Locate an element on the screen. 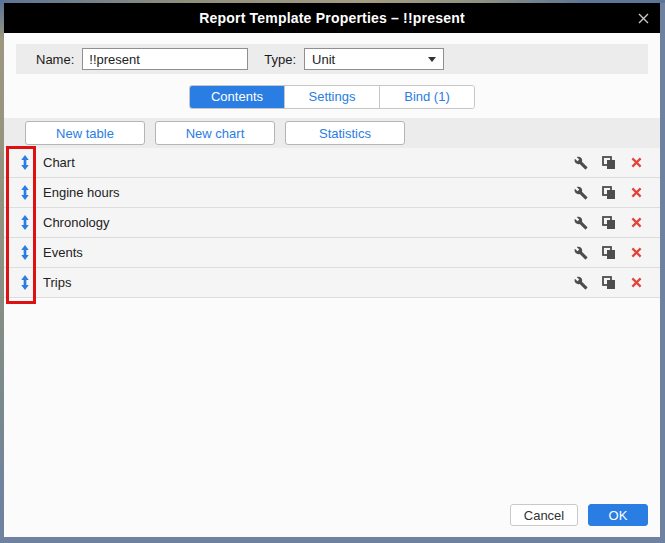 The height and width of the screenshot is (543, 665). type-dropdown: Unit is located at coordinates (374, 59).